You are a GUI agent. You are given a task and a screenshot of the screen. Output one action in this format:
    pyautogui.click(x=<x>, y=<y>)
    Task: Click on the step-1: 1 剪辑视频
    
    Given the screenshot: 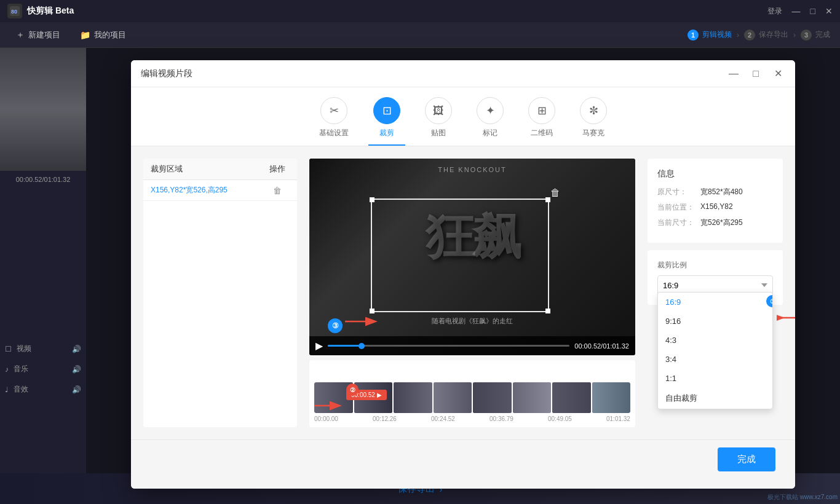 What is the action you would take?
    pyautogui.click(x=710, y=35)
    